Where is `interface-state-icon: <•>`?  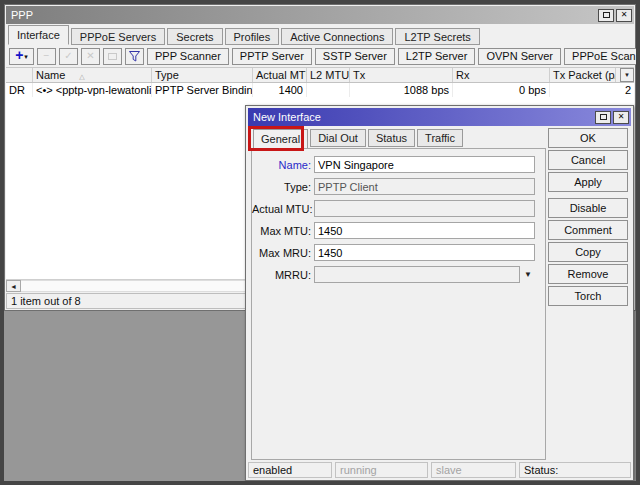 interface-state-icon: <•> is located at coordinates (44, 90).